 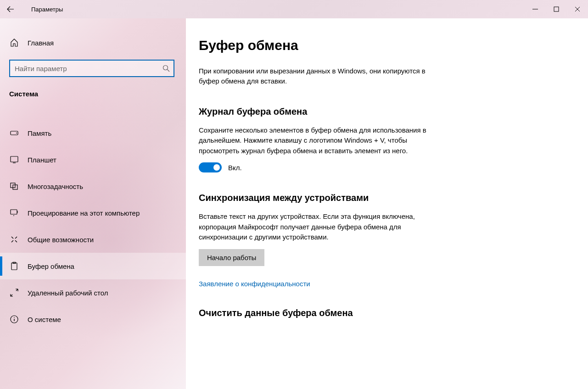 I want to click on search-box, so click(x=92, y=68).